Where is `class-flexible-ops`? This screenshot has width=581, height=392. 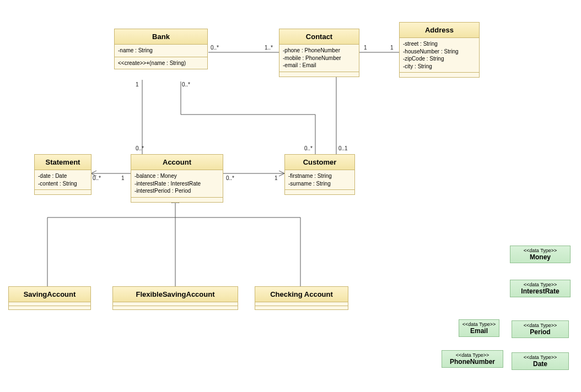 class-flexible-ops is located at coordinates (175, 308).